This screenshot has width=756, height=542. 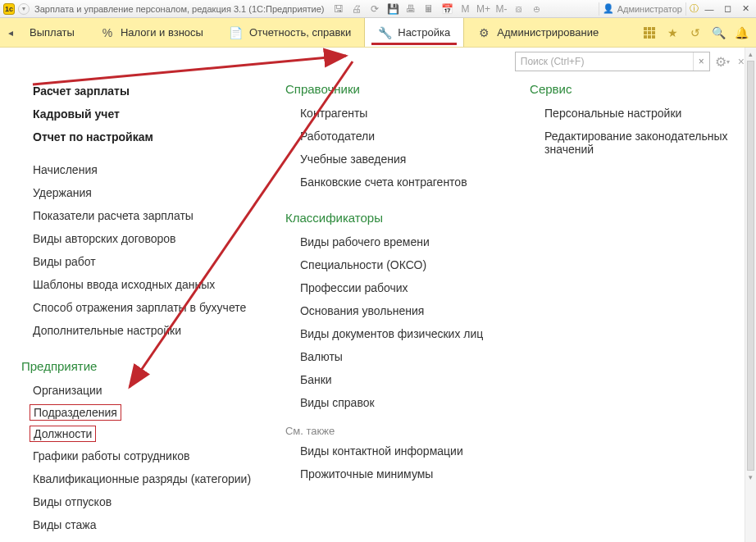 What do you see at coordinates (750, 295) in the screenshot?
I see `vertical-scrollbar: ▴ ▾` at bounding box center [750, 295].